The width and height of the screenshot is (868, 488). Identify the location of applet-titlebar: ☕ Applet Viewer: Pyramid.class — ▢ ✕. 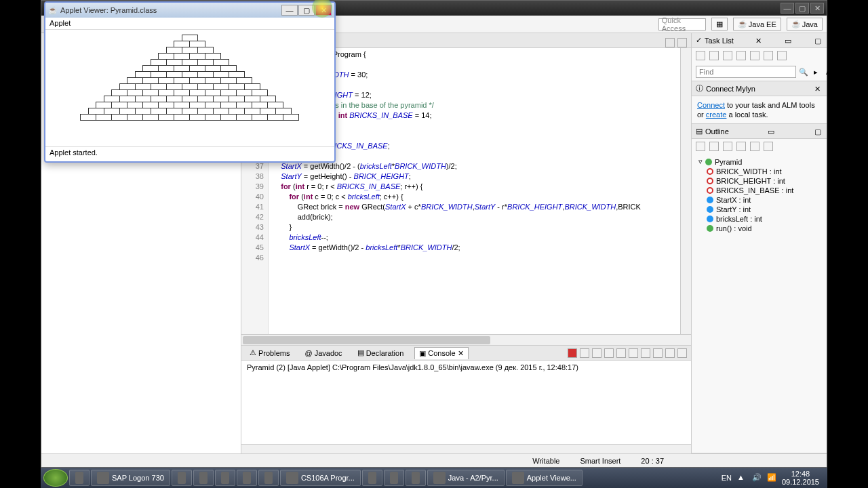
(190, 10).